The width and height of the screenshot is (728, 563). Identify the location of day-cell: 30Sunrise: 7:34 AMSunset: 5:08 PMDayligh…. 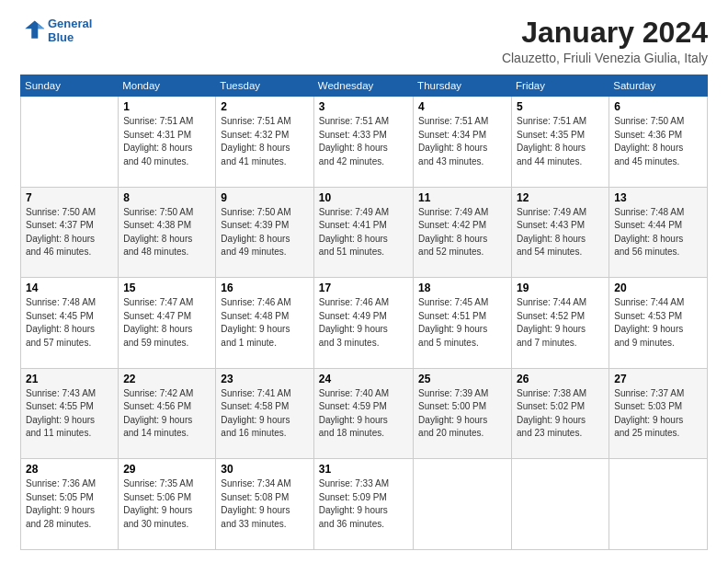
(265, 504).